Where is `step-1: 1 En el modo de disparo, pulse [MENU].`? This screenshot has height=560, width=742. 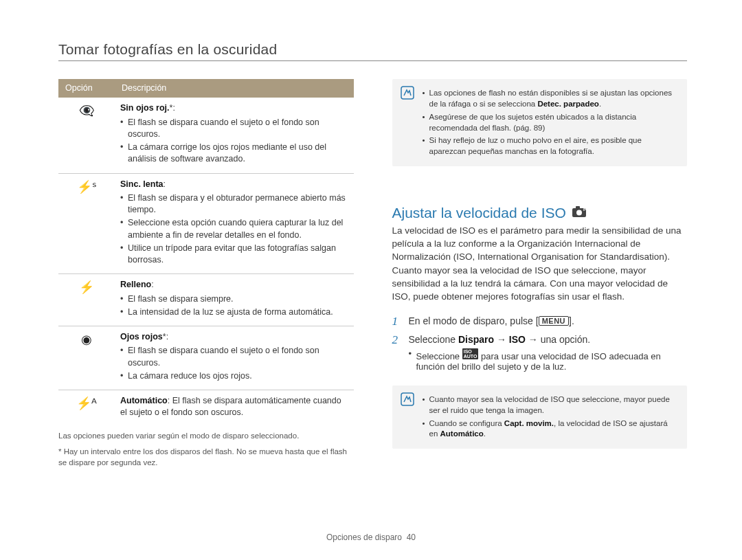
step-1: 1 En el modo de disparo, pulse [MENU]. is located at coordinates (540, 322).